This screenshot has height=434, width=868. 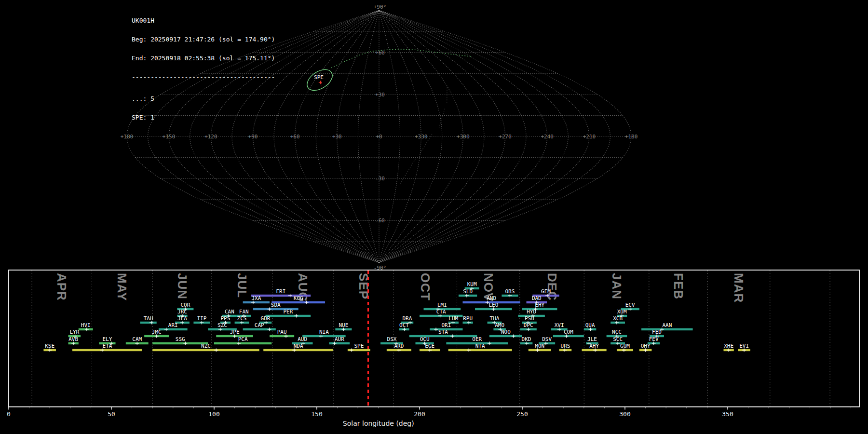 I want to click on shower-label-jrc: JRC, so click(x=182, y=312).